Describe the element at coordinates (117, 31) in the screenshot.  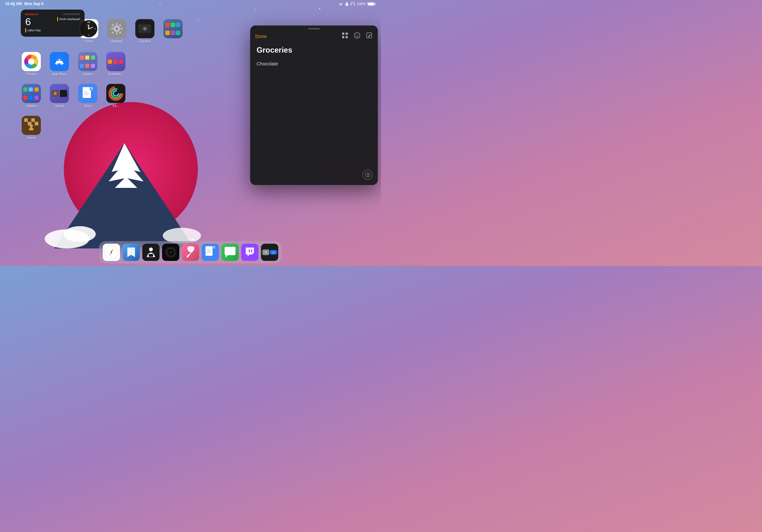
I see `settings-app: Settings` at that location.